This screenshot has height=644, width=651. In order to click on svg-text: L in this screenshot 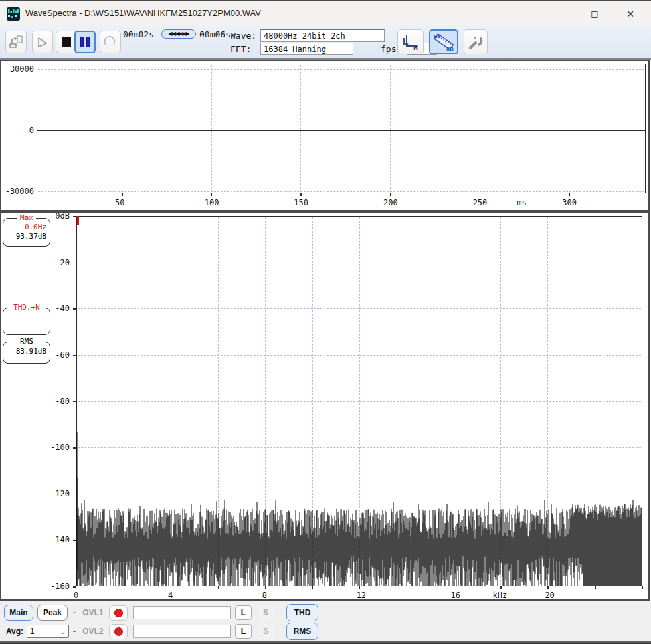, I will do `click(405, 41)`.